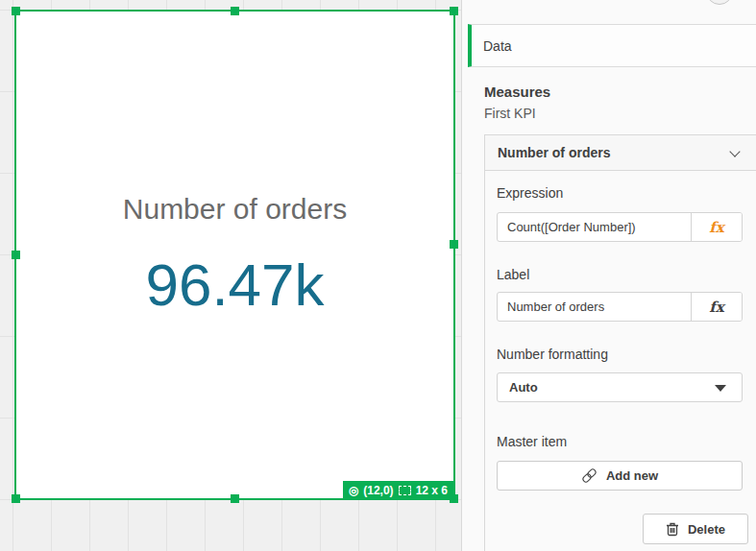 This screenshot has height=551, width=756. What do you see at coordinates (453, 12) in the screenshot?
I see `resize-handle-top-right` at bounding box center [453, 12].